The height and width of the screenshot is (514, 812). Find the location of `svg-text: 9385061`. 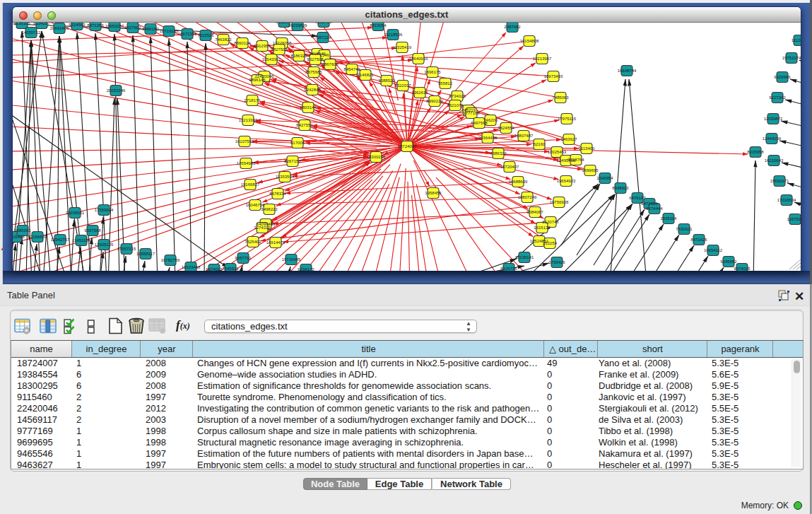

svg-text: 9385061 is located at coordinates (23, 230).